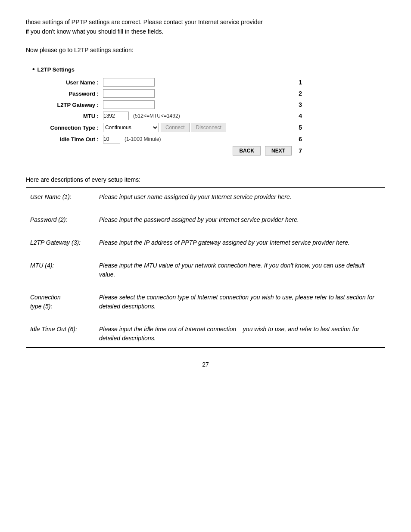  I want to click on desc-row-mtu: MTU (4): Please input the MTU value of y…, so click(206, 270).